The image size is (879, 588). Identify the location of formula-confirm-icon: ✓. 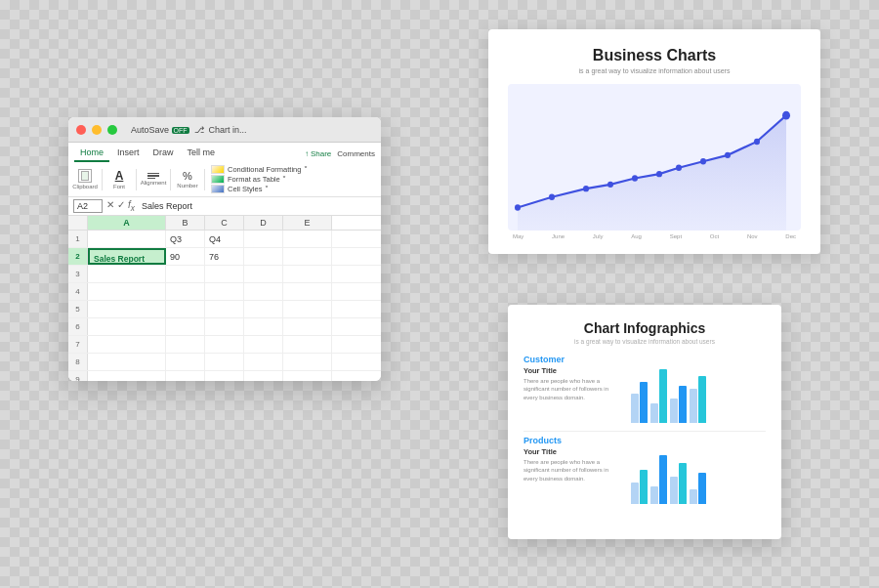
(121, 206).